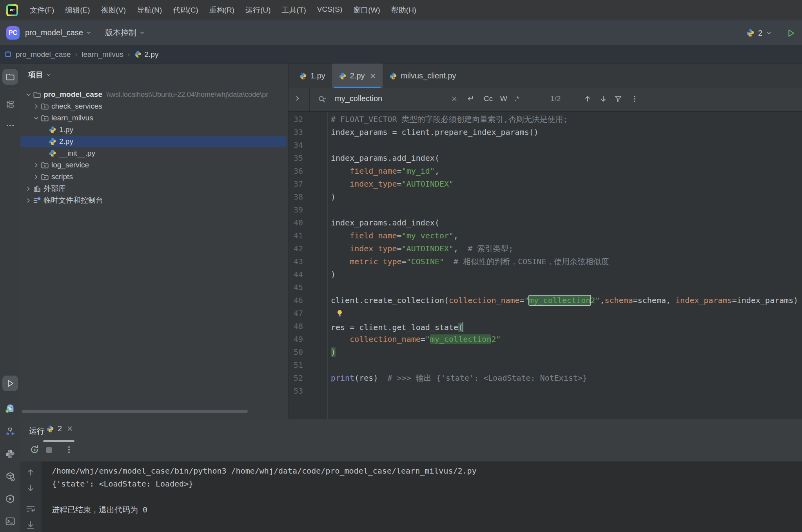 This screenshot has width=802, height=532. What do you see at coordinates (42, 10) in the screenshot?
I see `menu-item: 文件(F)` at bounding box center [42, 10].